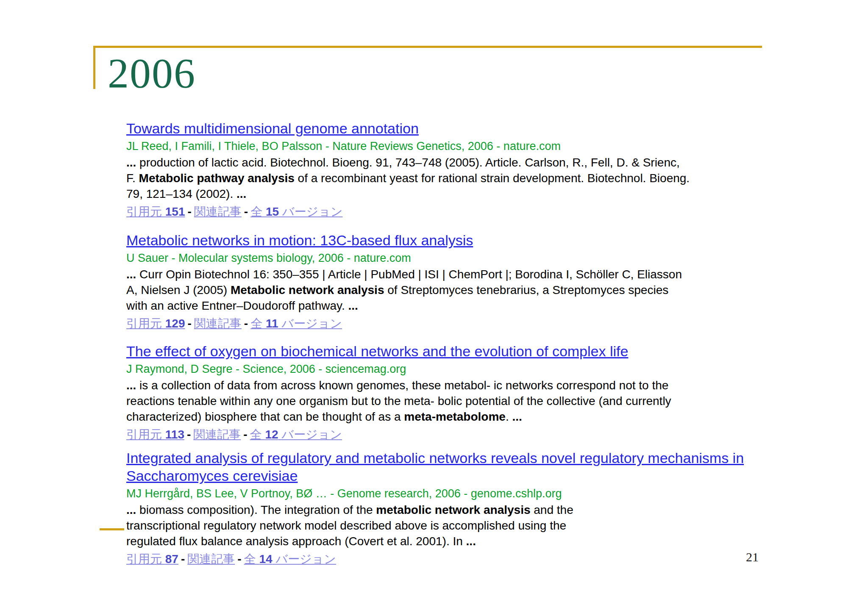 The image size is (868, 613). Describe the element at coordinates (428, 47) in the screenshot. I see `slide-top-border` at that location.